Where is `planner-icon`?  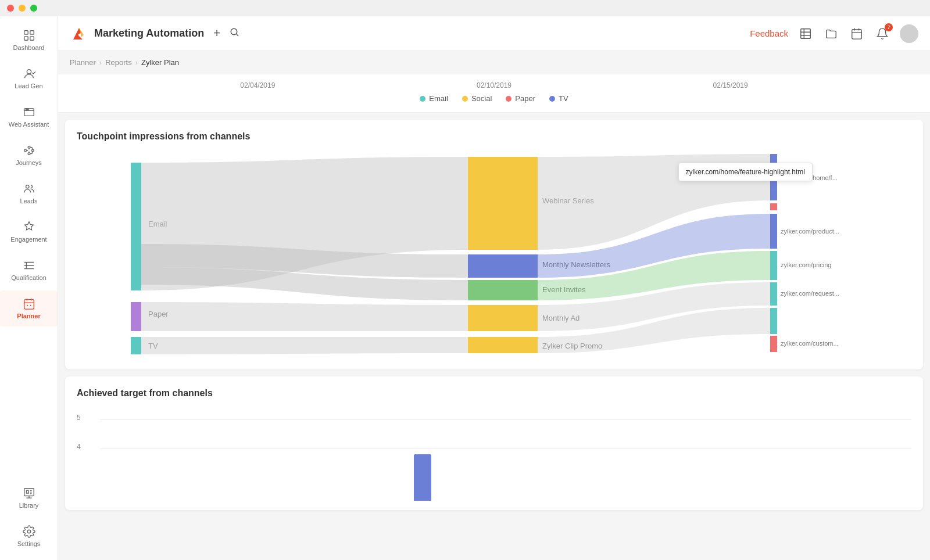
planner-icon is located at coordinates (29, 304).